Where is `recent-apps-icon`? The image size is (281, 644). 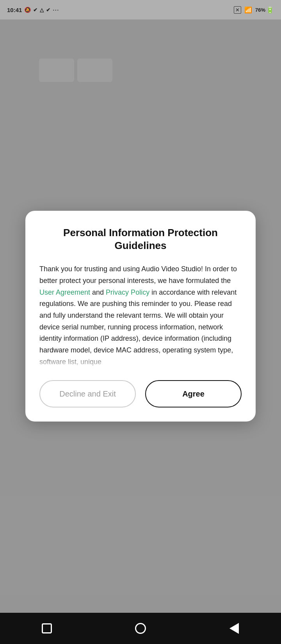 recent-apps-icon is located at coordinates (47, 628).